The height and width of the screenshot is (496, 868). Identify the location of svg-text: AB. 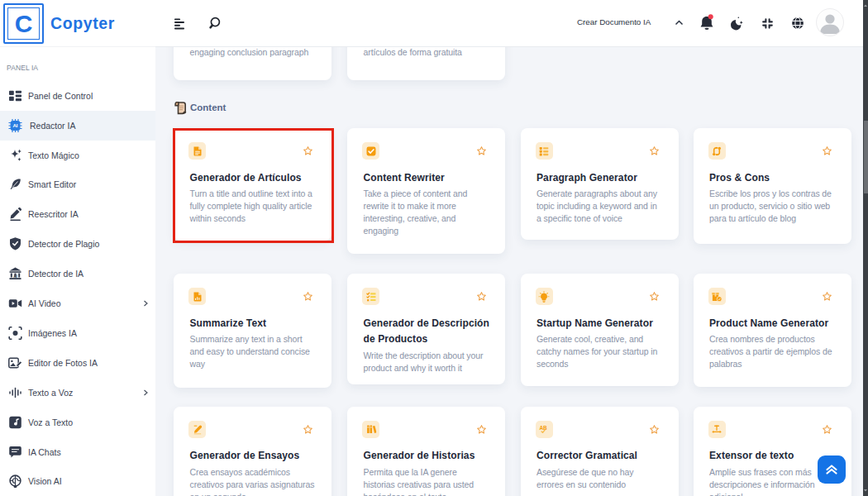
(544, 428).